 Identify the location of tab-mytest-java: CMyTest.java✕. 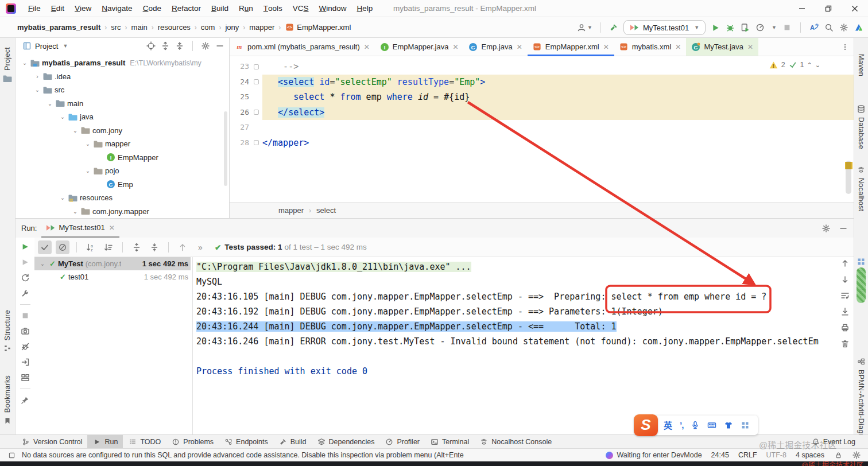
(722, 47).